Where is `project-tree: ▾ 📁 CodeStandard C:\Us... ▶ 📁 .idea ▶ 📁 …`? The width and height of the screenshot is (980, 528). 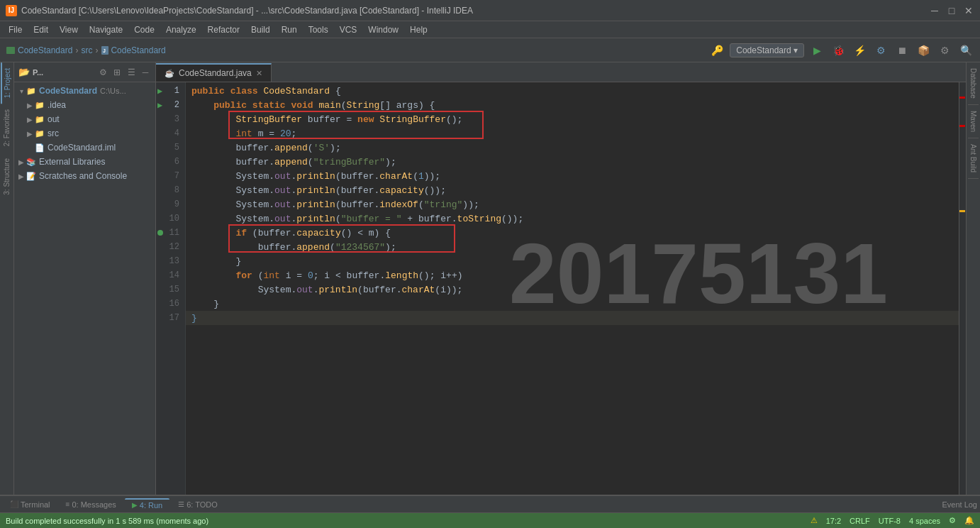 project-tree: ▾ 📁 CodeStandard C:\Us... ▶ 📁 .idea ▶ 📁 … is located at coordinates (85, 297).